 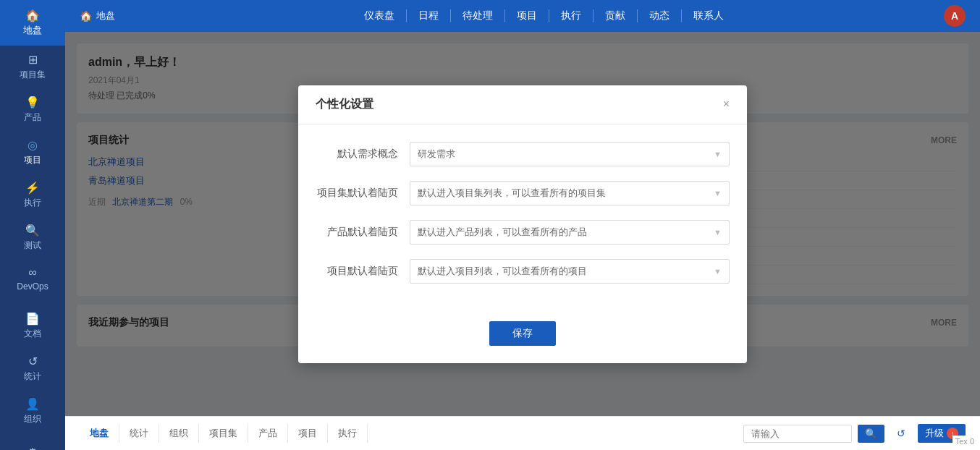 I want to click on search-button: 🔍, so click(x=871, y=434).